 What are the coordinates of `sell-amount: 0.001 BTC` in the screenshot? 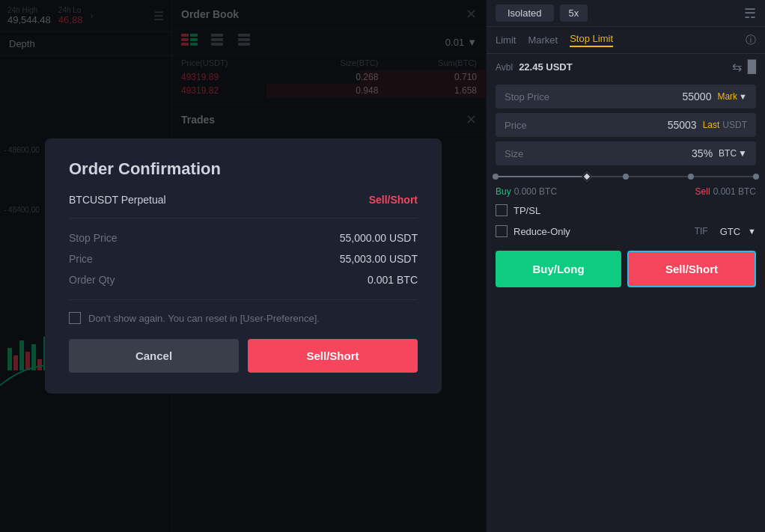 It's located at (735, 192).